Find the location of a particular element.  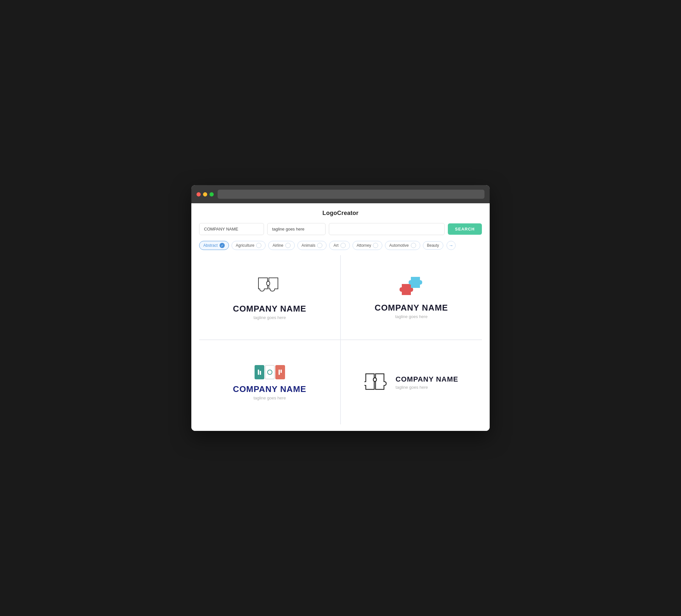

filter-chip-animals: Animals ✓ is located at coordinates (312, 245).